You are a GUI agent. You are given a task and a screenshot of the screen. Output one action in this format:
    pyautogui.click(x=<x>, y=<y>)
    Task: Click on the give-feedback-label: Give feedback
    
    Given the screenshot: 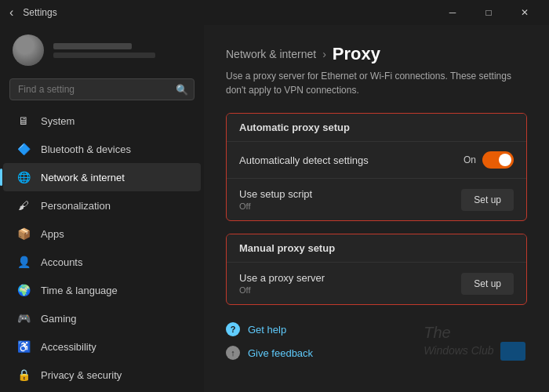 What is the action you would take?
    pyautogui.click(x=281, y=353)
    